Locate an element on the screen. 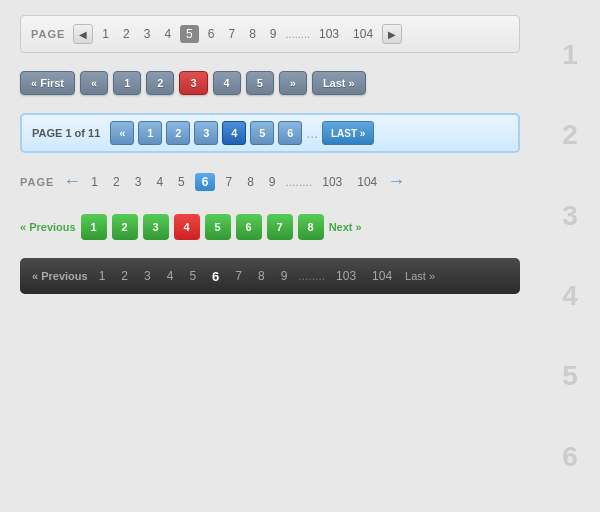 The image size is (600, 512). prev-arrow-1: ◀ is located at coordinates (83, 34).